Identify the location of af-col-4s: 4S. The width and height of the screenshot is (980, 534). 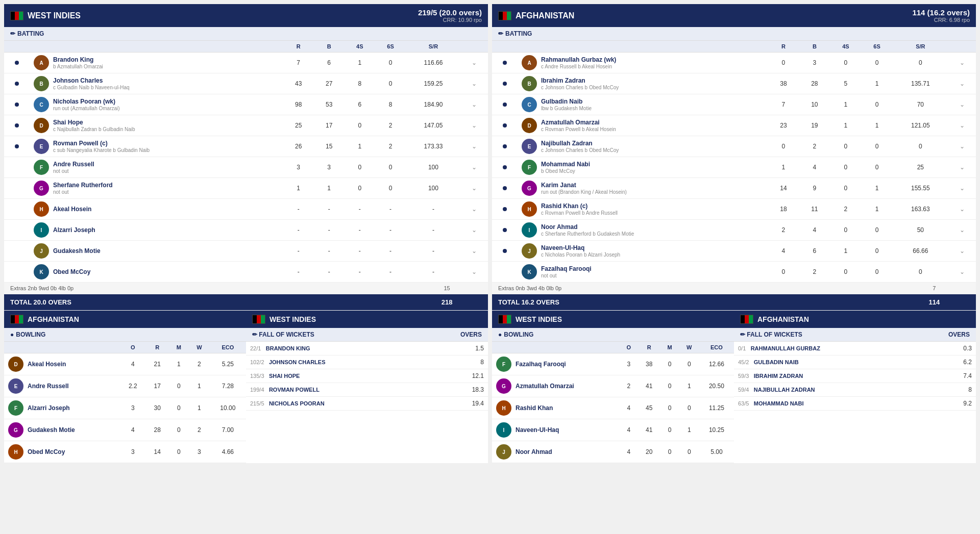
(845, 47).